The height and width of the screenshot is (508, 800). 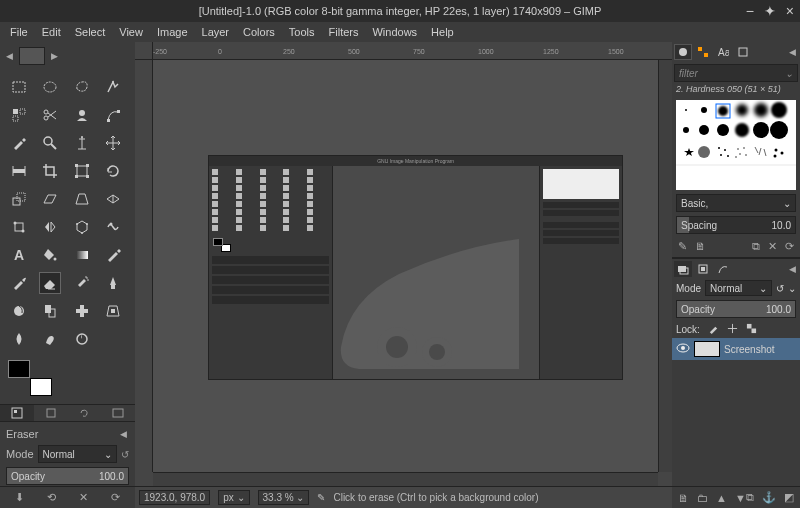 I want to click on history-tab, so click(x=743, y=52).